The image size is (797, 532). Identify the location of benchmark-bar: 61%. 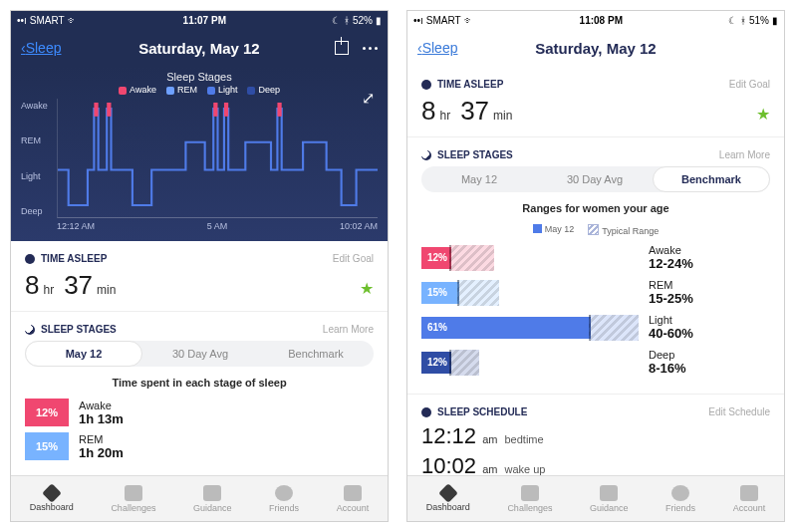
(506, 328).